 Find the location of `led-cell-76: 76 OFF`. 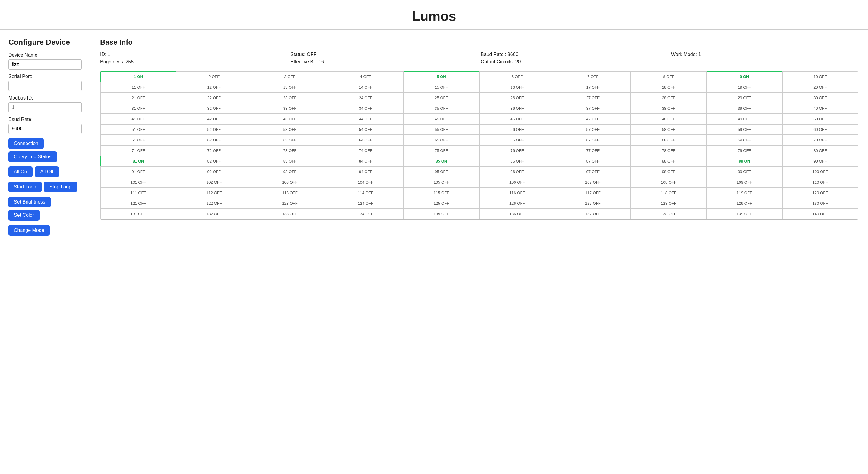

led-cell-76: 76 OFF is located at coordinates (517, 151).